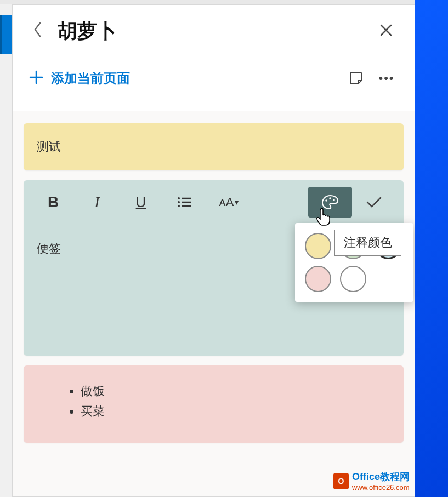  I want to click on more-icon: •••, so click(386, 78).